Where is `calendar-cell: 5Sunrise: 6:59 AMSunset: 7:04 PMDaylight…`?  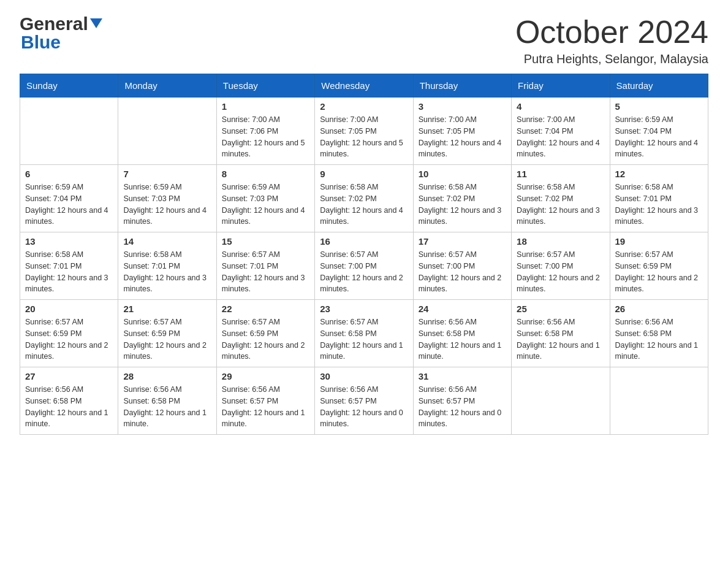 calendar-cell: 5Sunrise: 6:59 AMSunset: 7:04 PMDaylight… is located at coordinates (659, 131).